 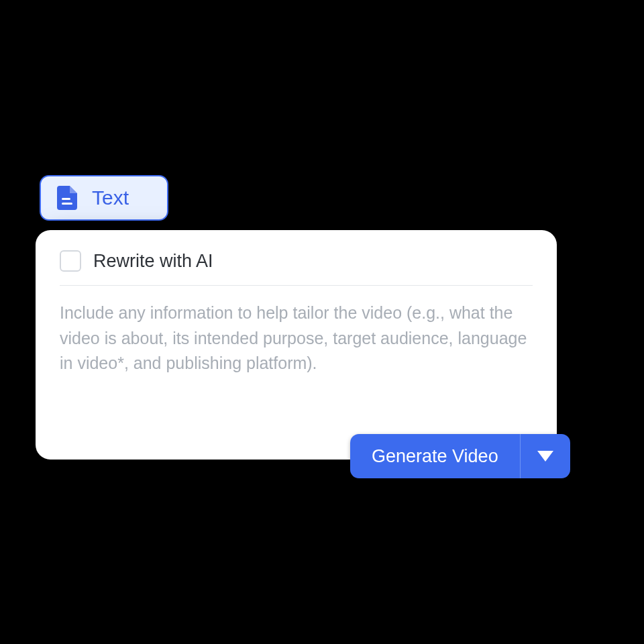 What do you see at coordinates (153, 262) in the screenshot?
I see `rewrite-with-ai-label: Rewrite with AI` at bounding box center [153, 262].